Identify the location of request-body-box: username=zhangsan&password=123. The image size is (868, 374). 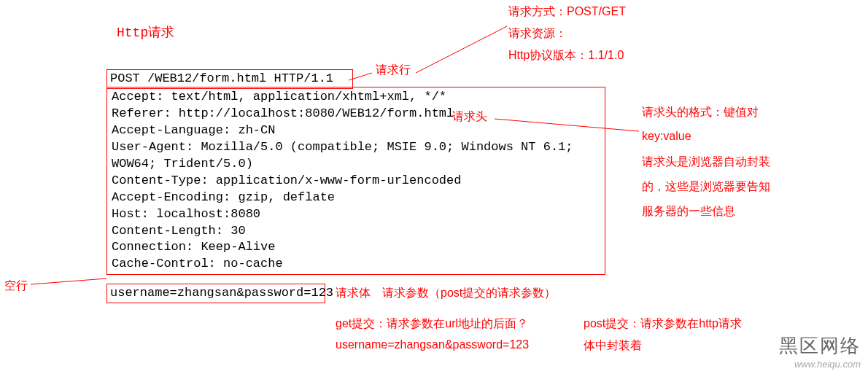
(216, 293).